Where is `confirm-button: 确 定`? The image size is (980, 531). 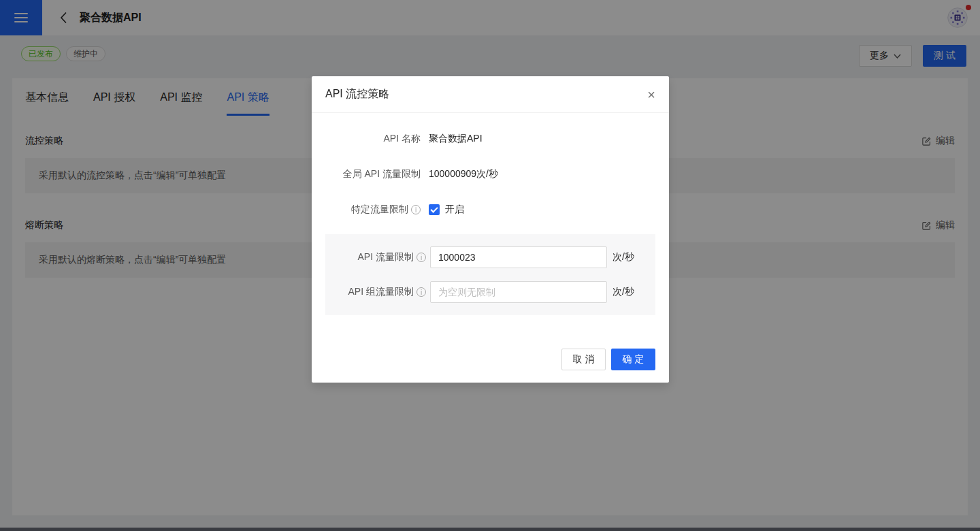
confirm-button: 确 定 is located at coordinates (633, 359).